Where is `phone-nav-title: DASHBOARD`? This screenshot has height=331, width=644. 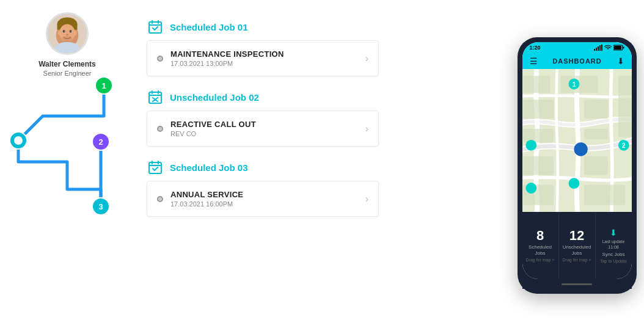
phone-nav-title: DASHBOARD is located at coordinates (577, 61).